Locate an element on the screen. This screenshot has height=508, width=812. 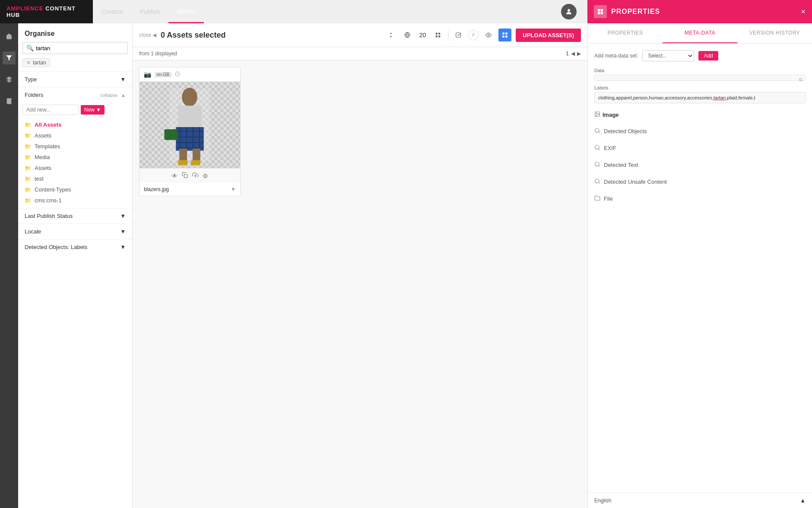
filter-locale-arrow: ▼ is located at coordinates (123, 232).